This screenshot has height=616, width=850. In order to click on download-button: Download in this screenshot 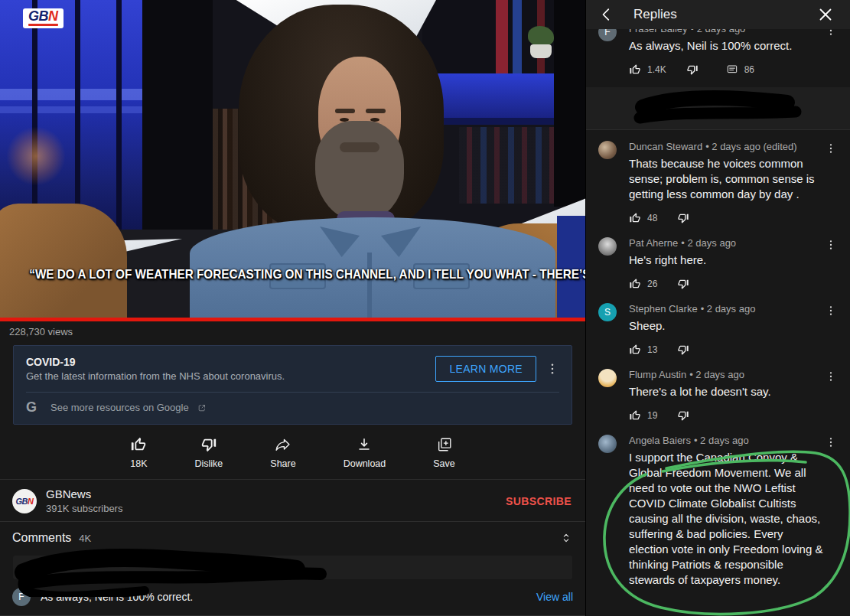, I will do `click(365, 453)`.